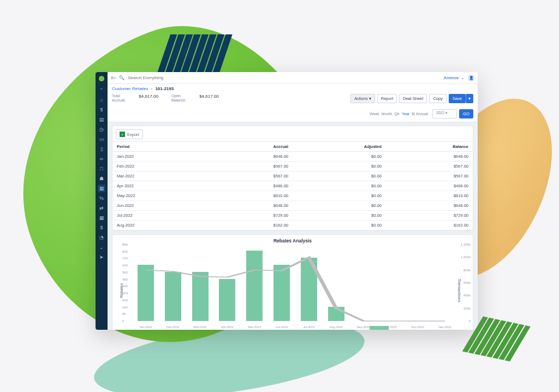 The width and height of the screenshot is (559, 392). Describe the element at coordinates (293, 78) in the screenshot. I see `topbar: ≡› 🔍 Aneesa ⌄ 👤` at that location.